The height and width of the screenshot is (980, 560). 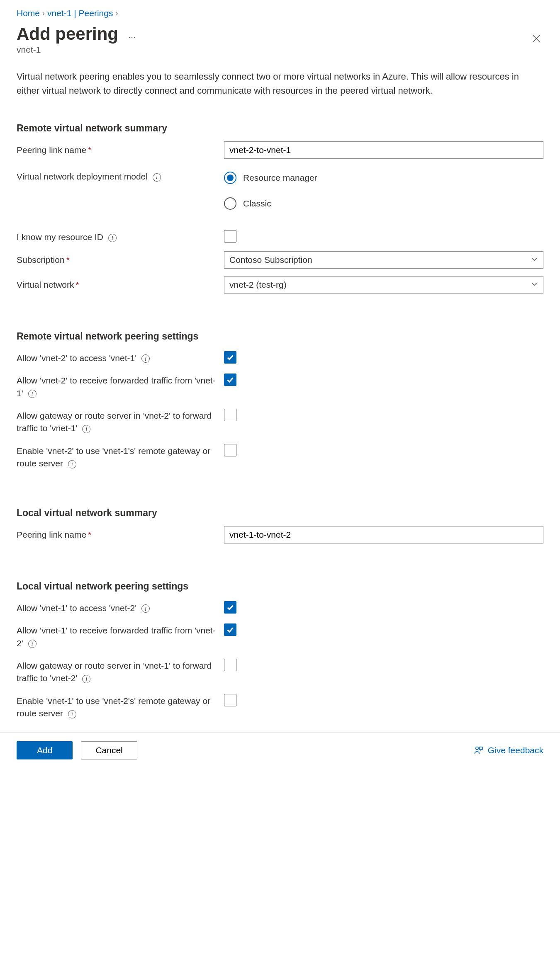 I want to click on section-local-summary: Local virtual network summary, so click(x=280, y=513).